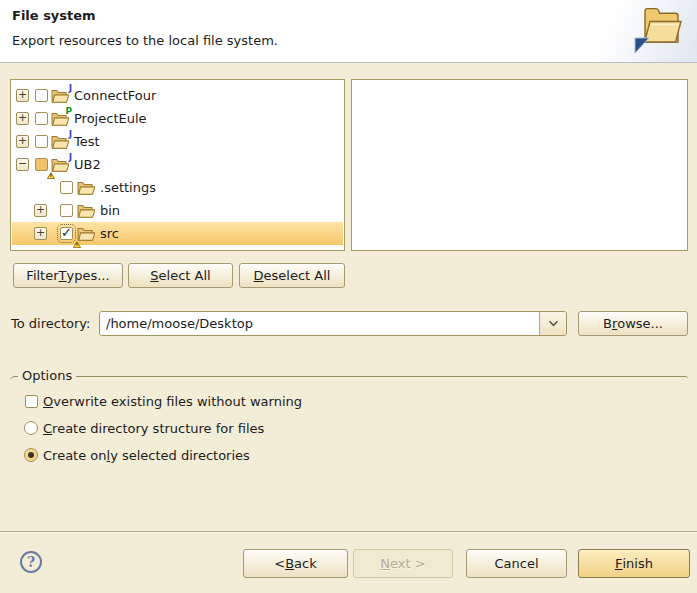  Describe the element at coordinates (42, 142) in the screenshot. I see `checkbox-test` at that location.